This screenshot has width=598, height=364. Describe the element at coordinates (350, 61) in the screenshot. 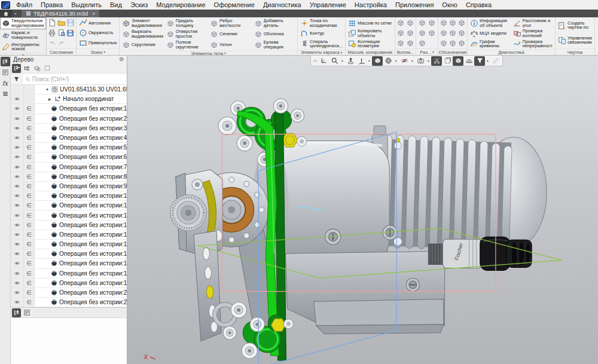

I see `viewport-orient-view-button` at that location.